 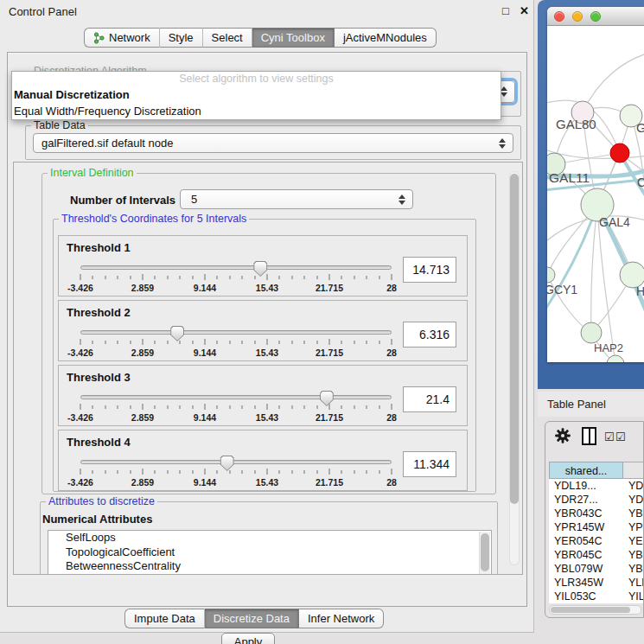 What do you see at coordinates (296, 199) in the screenshot?
I see `number-of-intervals-combobox: 5` at bounding box center [296, 199].